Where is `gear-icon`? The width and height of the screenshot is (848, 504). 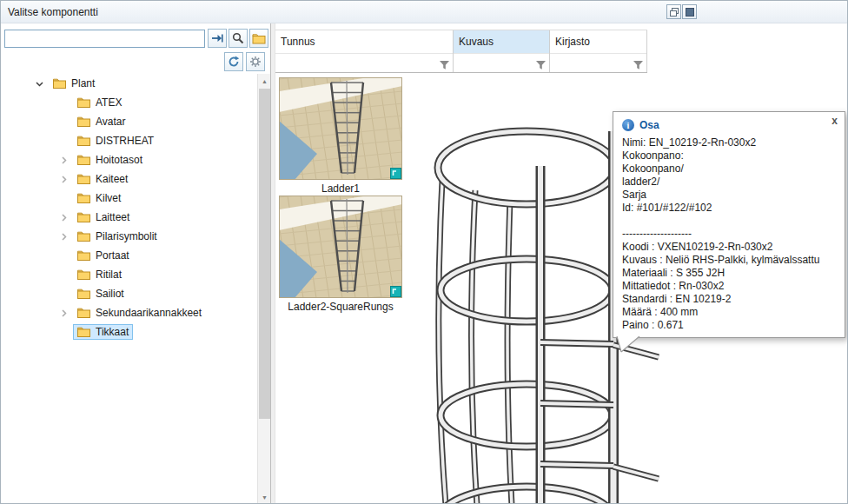
gear-icon is located at coordinates (255, 62).